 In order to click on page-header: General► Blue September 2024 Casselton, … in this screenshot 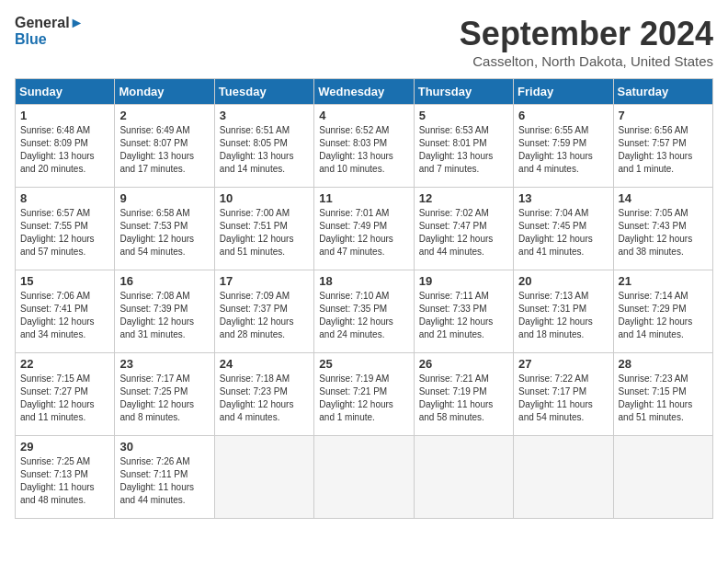, I will do `click(364, 42)`.